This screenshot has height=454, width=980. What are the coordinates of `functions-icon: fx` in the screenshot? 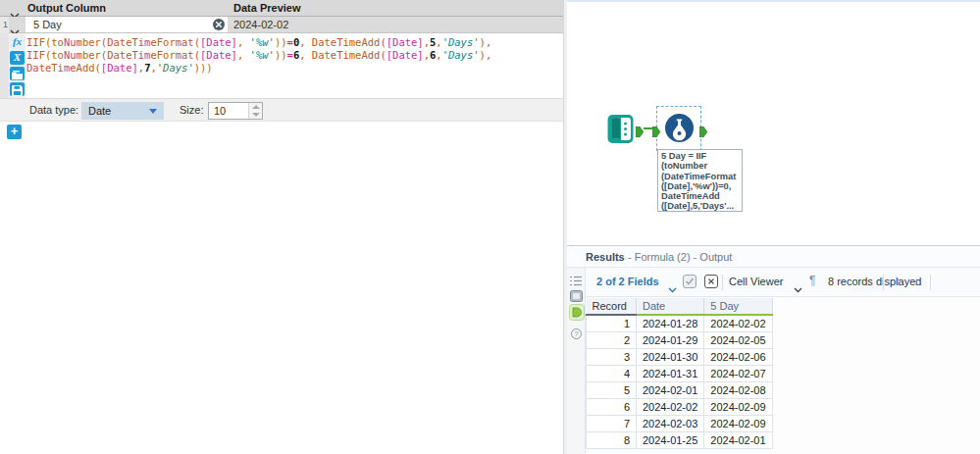 It's located at (18, 42).